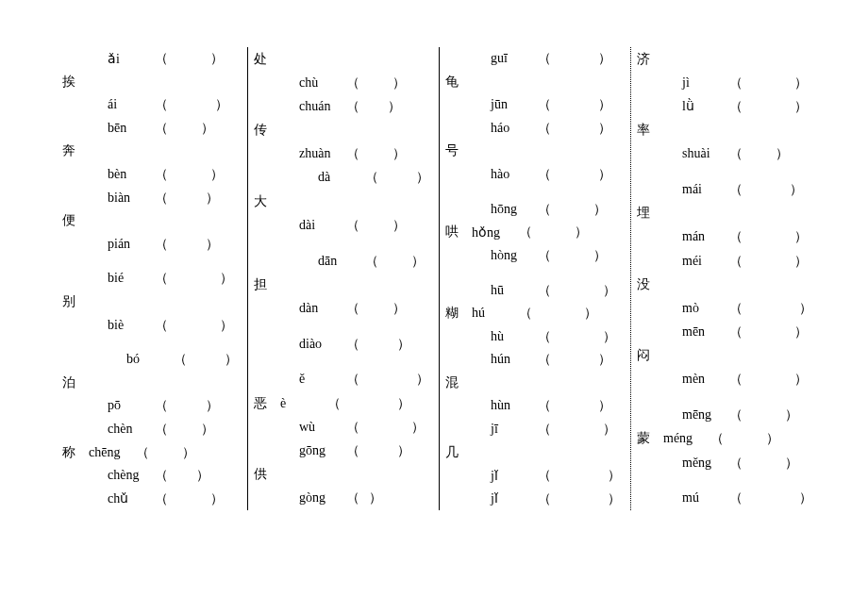 The image size is (868, 614). Describe the element at coordinates (643, 439) in the screenshot. I see `hanzi-char: 蒙` at that location.